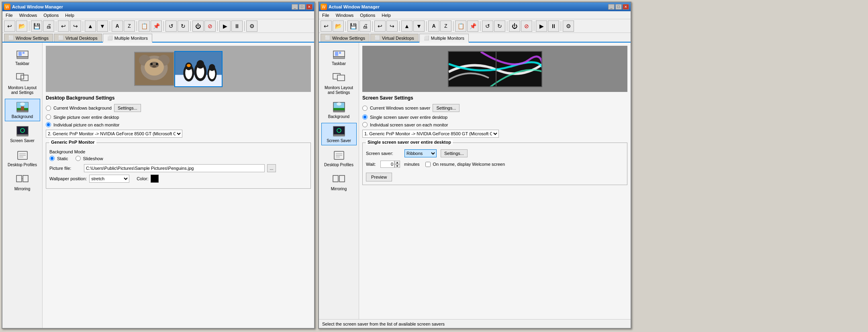 This screenshot has width=868, height=332. Describe the element at coordinates (198, 26) in the screenshot. I see `tb-btn-power: ⏻` at that location.